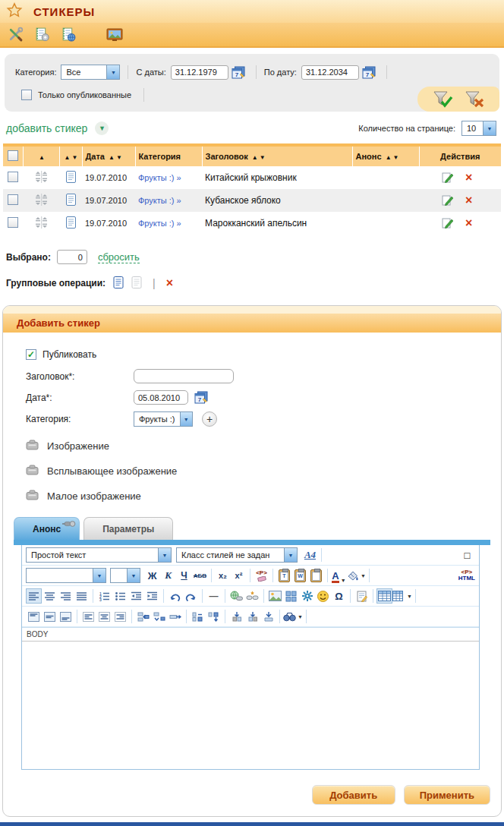  I want to click on bold-icon: Ж, so click(152, 575).